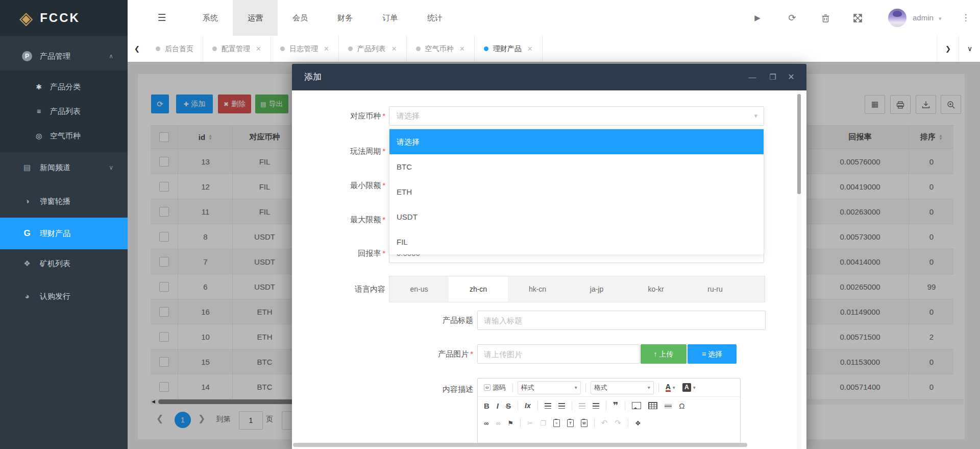 The width and height of the screenshot is (980, 449). Describe the element at coordinates (419, 289) in the screenshot. I see `language-tab: en-us` at that location.